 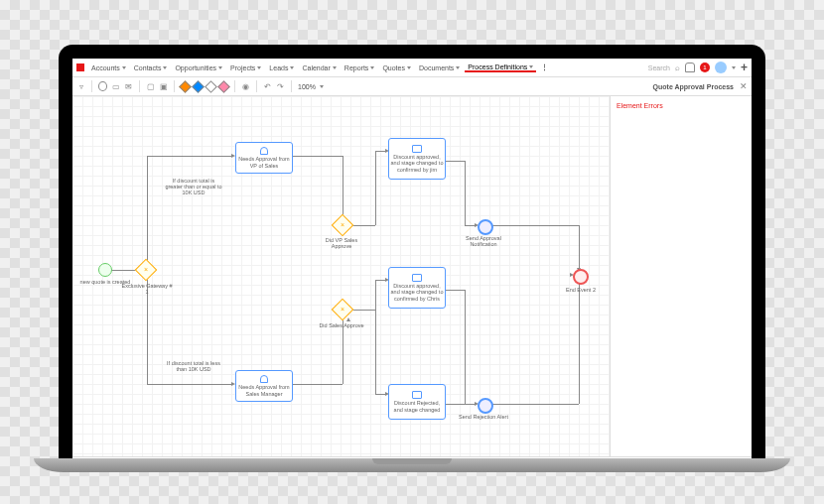 What do you see at coordinates (307, 87) in the screenshot?
I see `zoom-level: 100%` at bounding box center [307, 87].